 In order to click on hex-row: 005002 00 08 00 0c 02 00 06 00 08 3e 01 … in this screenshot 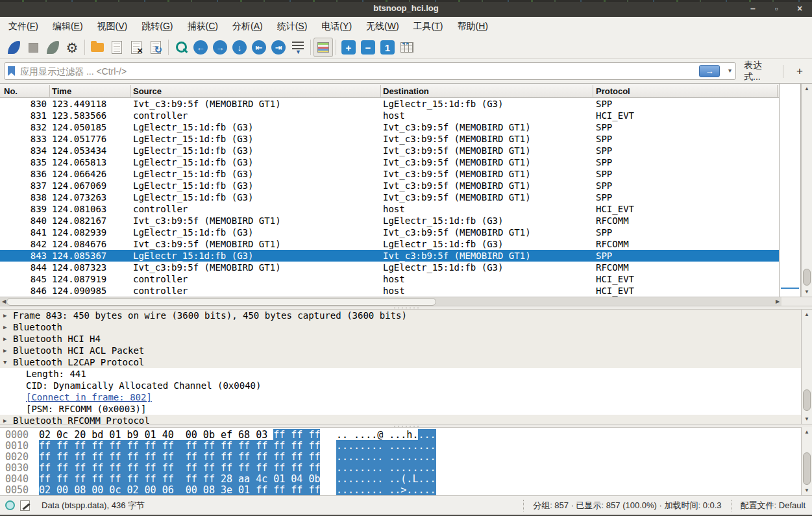, I will do `click(401, 491)`.